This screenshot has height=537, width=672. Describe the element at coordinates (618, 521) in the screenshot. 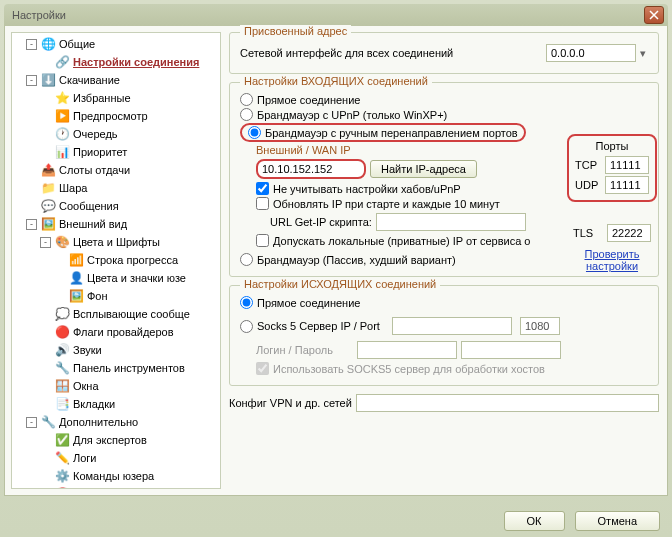

I see `cancel-button: Отмена` at that location.